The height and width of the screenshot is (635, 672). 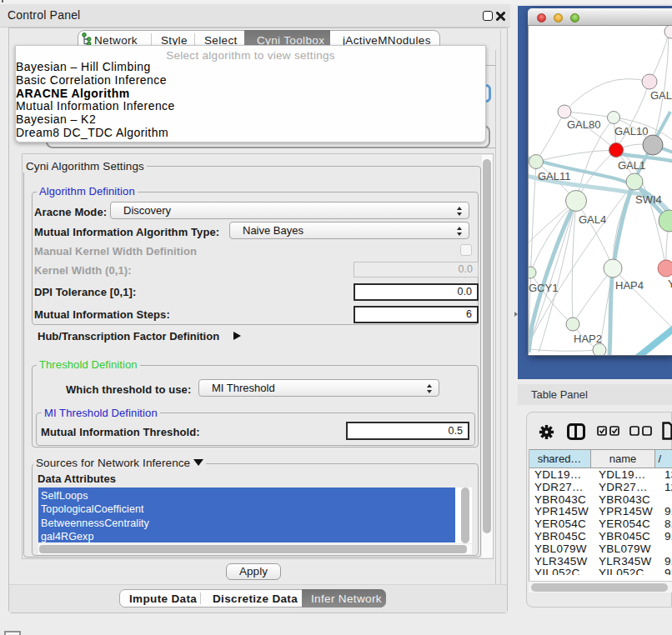 I want to click on svg-text: GAL4, so click(x=592, y=220).